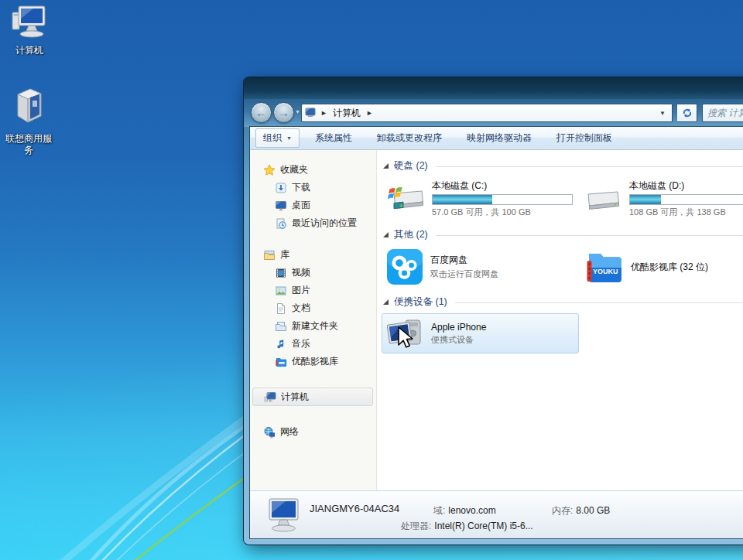  What do you see at coordinates (440, 510) in the screenshot?
I see `domain-label: 域:` at bounding box center [440, 510].